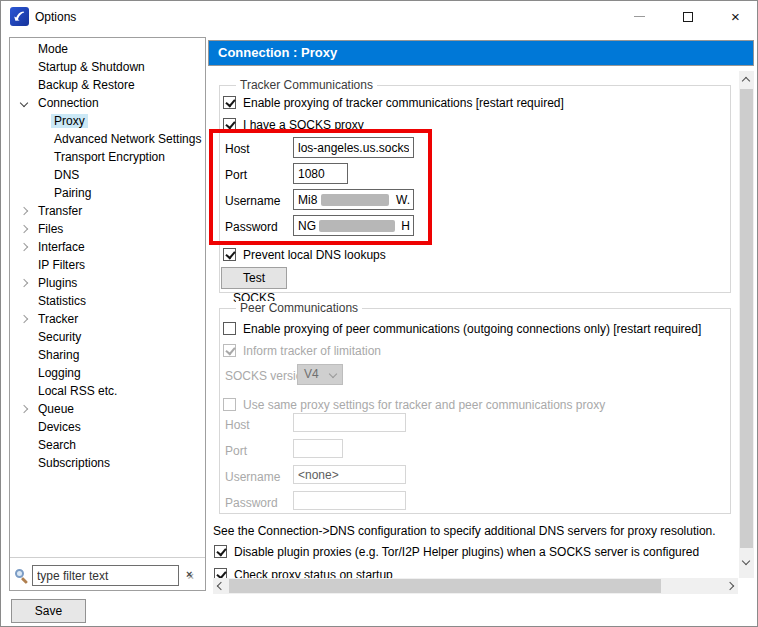 Image resolution: width=758 pixels, height=627 pixels. I want to click on sidebar-item-label: Interface, so click(62, 247).